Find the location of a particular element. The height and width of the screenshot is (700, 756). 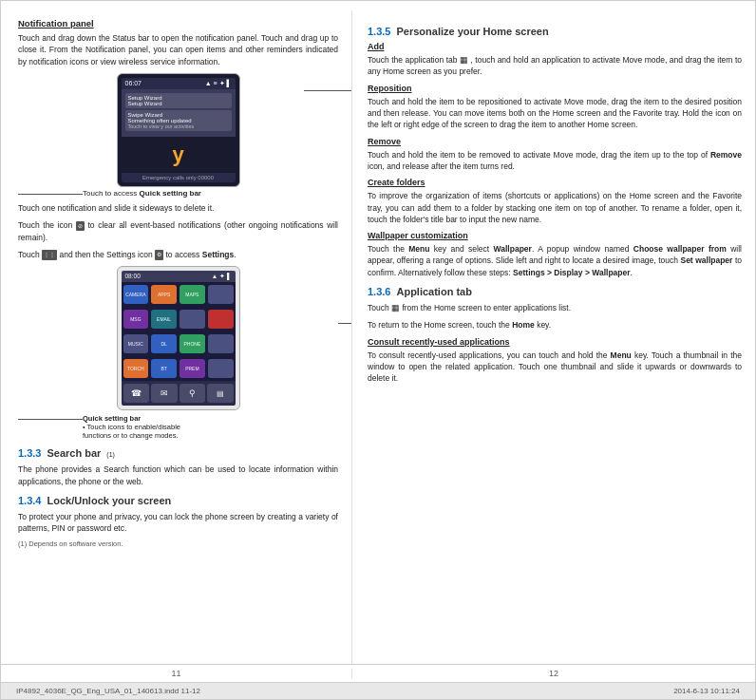

consult-body: To consult recently-used applications, y… is located at coordinates (555, 367).